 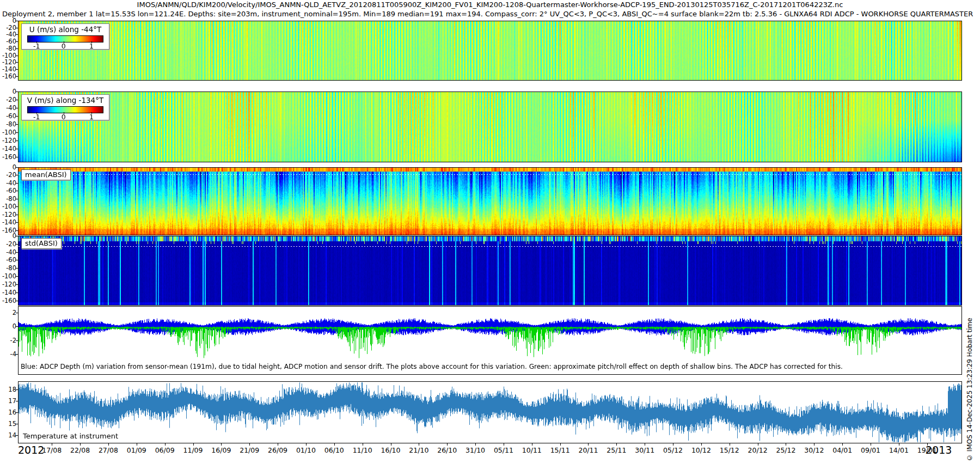 What do you see at coordinates (490, 412) in the screenshot?
I see `temperature-lineplot` at bounding box center [490, 412].